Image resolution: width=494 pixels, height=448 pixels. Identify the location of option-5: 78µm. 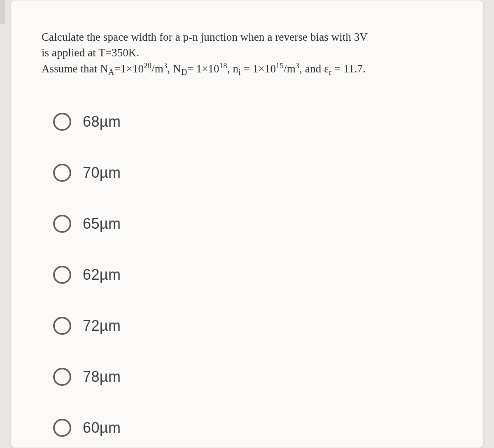
(268, 377).